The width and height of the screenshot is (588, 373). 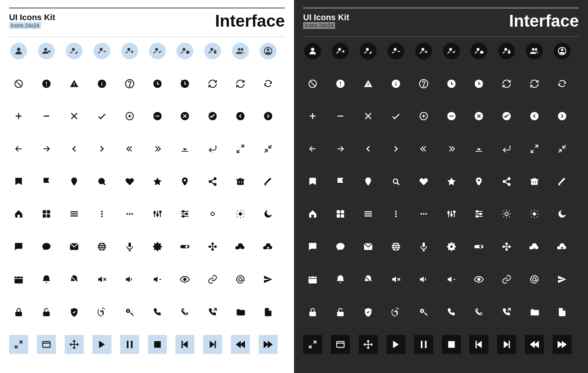 I want to click on dark-header-left: UI Icons Kit Icons 24x24, so click(x=326, y=21).